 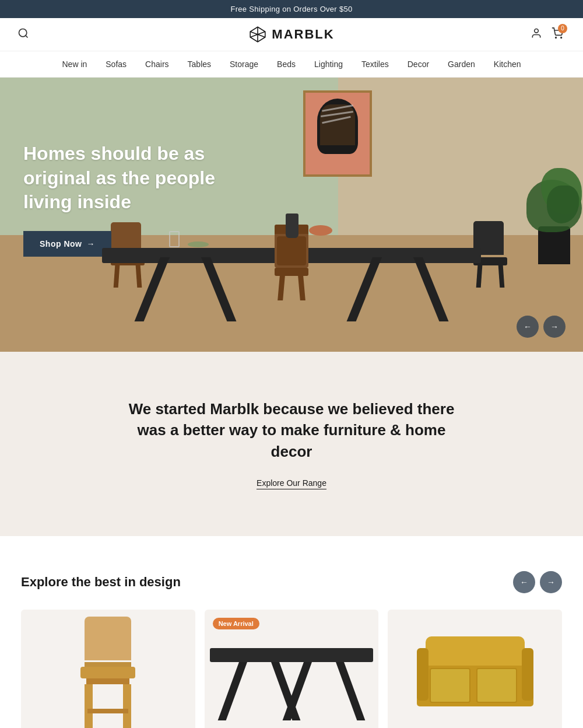 I want to click on nav-item-decor: Decor, so click(x=419, y=64).